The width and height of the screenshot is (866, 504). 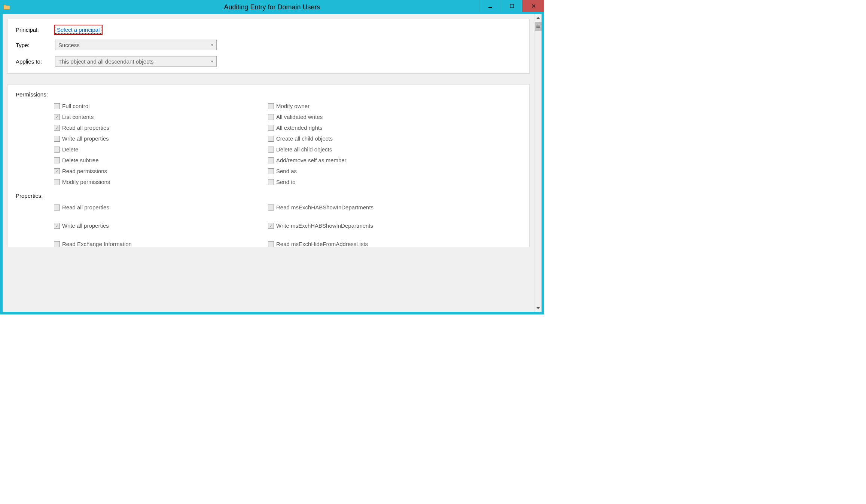 What do you see at coordinates (35, 30) in the screenshot?
I see `principal-label: Principal:` at bounding box center [35, 30].